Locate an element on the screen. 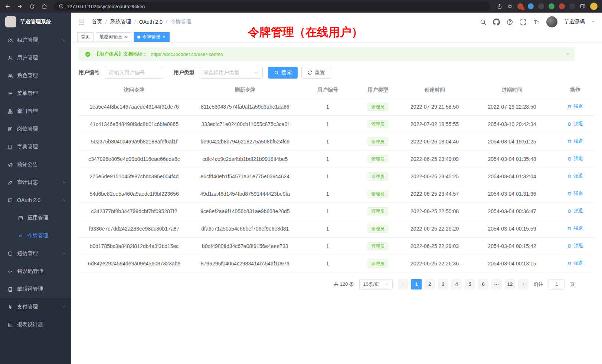  browser-profile-avatar is located at coordinates (594, 6).